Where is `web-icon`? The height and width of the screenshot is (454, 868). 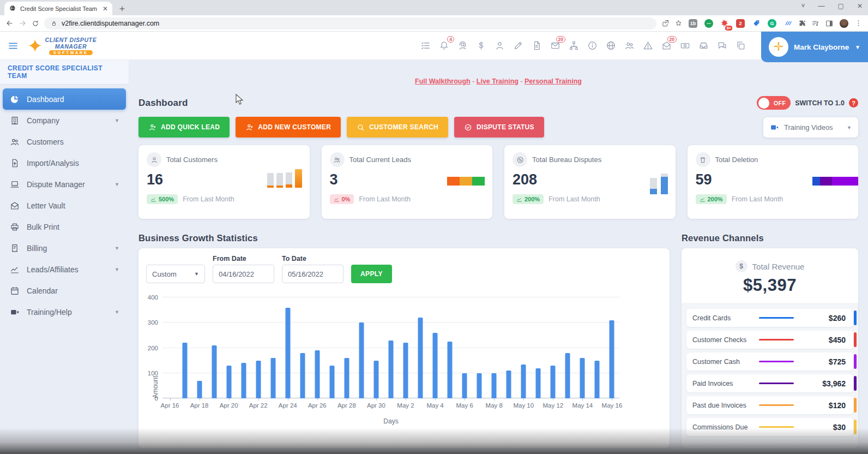
web-icon is located at coordinates (611, 46).